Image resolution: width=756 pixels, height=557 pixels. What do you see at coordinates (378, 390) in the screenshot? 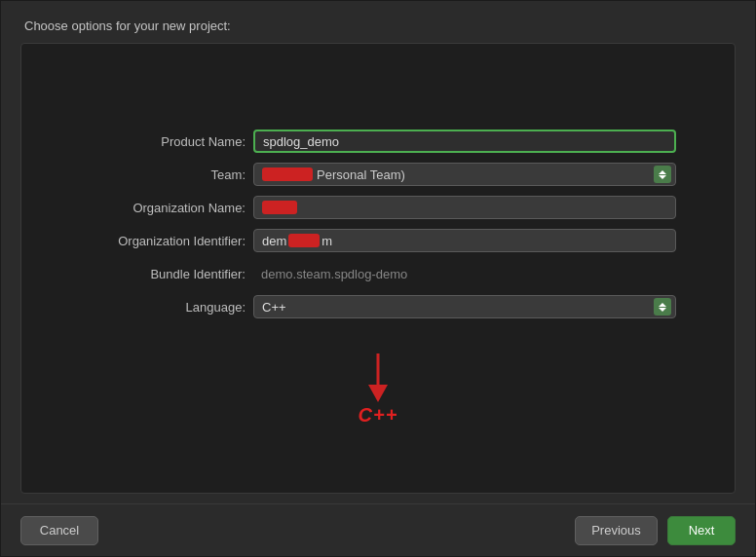
I see `annotation-area: C++` at bounding box center [378, 390].